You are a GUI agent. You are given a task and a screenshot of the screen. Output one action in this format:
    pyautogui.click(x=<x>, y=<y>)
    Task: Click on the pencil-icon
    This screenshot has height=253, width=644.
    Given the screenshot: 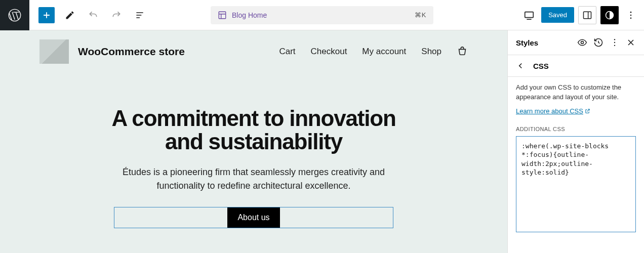 What is the action you would take?
    pyautogui.click(x=70, y=15)
    